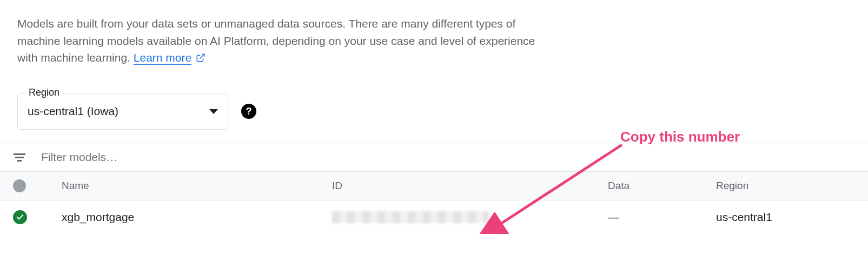 The height and width of the screenshot is (275, 868). I want to click on column-header-data: Data, so click(662, 186).